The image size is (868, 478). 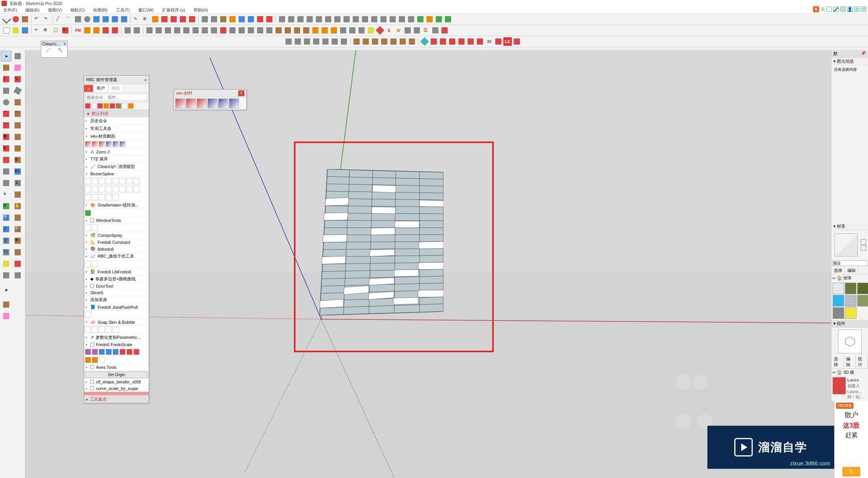 What do you see at coordinates (116, 345) in the screenshot?
I see `rbc-item-fredoscale: ▾Fredo6 FredoScale` at bounding box center [116, 345].